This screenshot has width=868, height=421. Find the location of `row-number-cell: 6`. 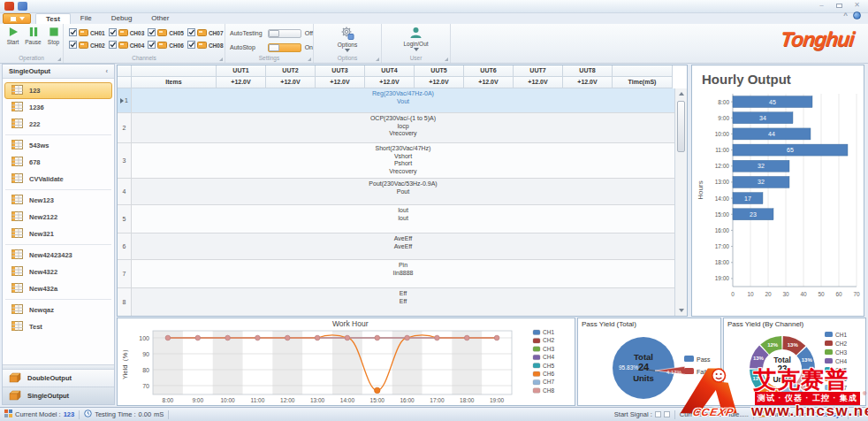

row-number-cell: 6 is located at coordinates (125, 246).